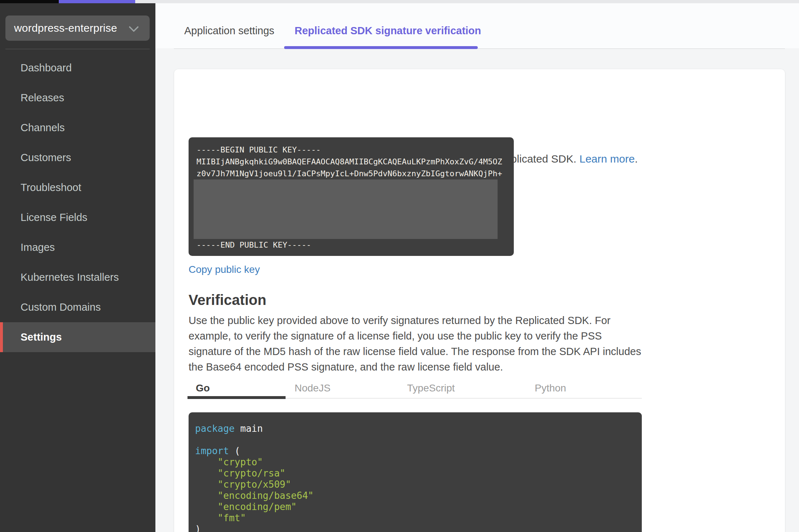 The width and height of the screenshot is (799, 532). I want to click on sidebar-item-channels: Channels, so click(78, 128).